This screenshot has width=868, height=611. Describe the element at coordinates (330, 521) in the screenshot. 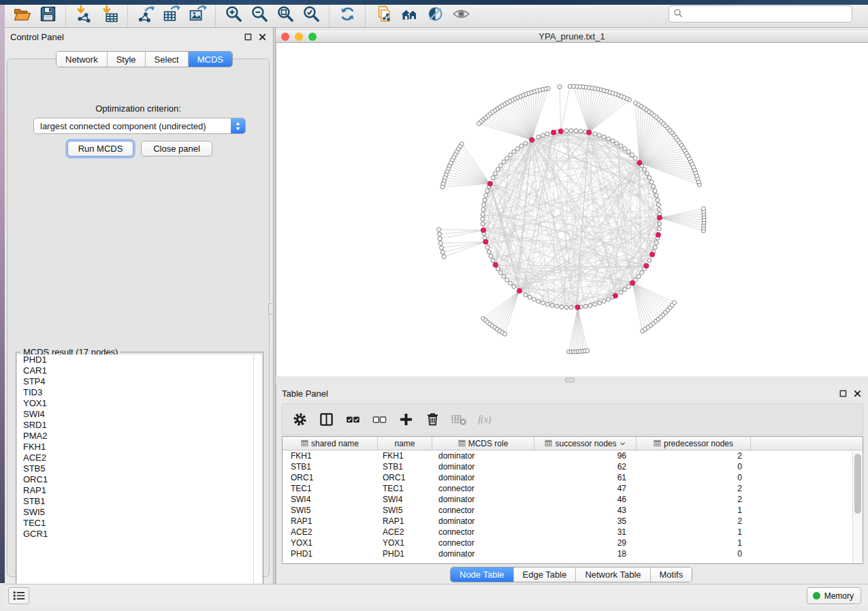

I see `table-cell: RAP1` at that location.